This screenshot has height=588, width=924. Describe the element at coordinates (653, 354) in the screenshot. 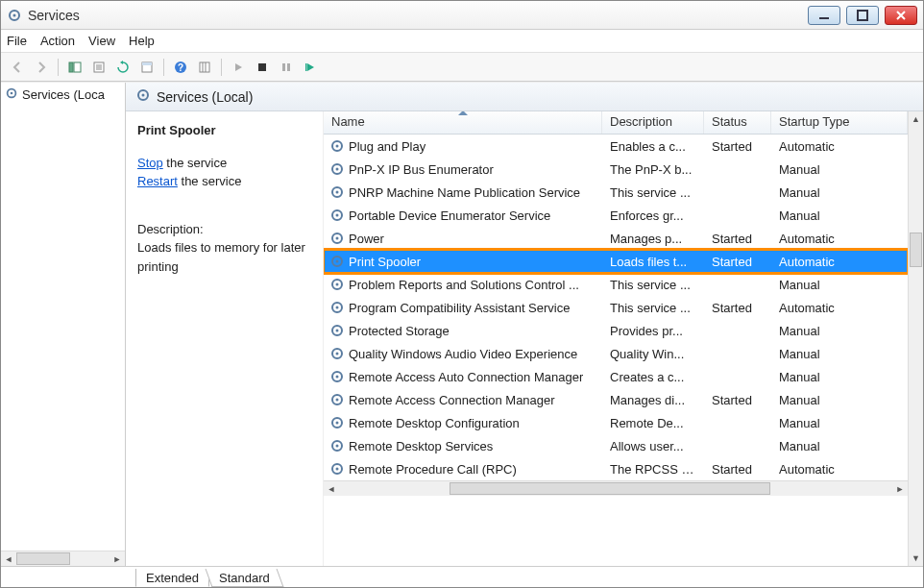

I see `service-description-cell: Quality Win...` at that location.